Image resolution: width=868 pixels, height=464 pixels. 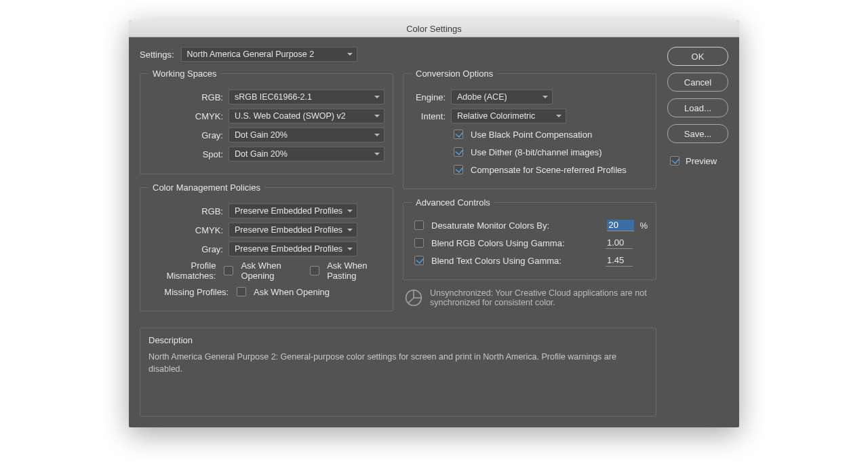 What do you see at coordinates (419, 243) in the screenshot?
I see `blend-rgb-checkbox` at bounding box center [419, 243].